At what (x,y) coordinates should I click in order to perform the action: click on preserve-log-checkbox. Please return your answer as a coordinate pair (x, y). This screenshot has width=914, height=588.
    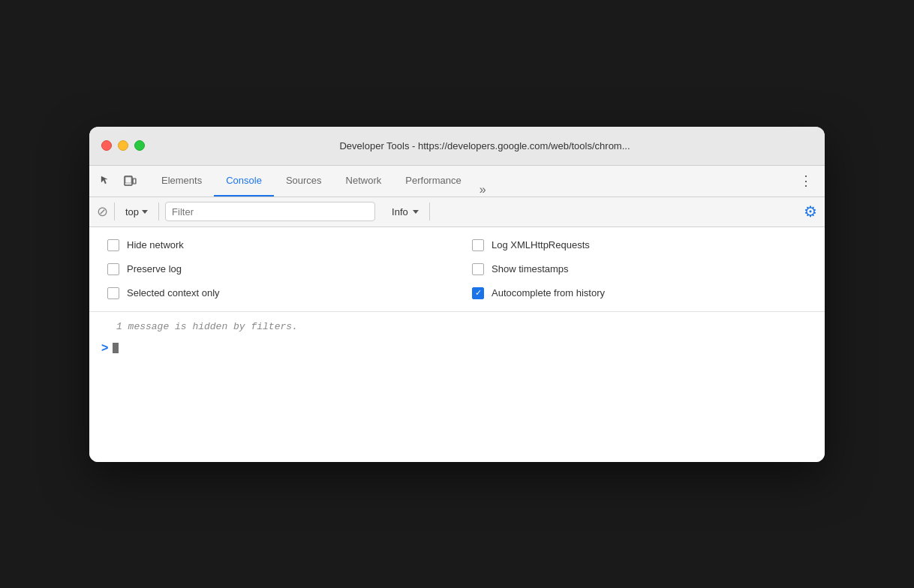
    Looking at the image, I should click on (113, 269).